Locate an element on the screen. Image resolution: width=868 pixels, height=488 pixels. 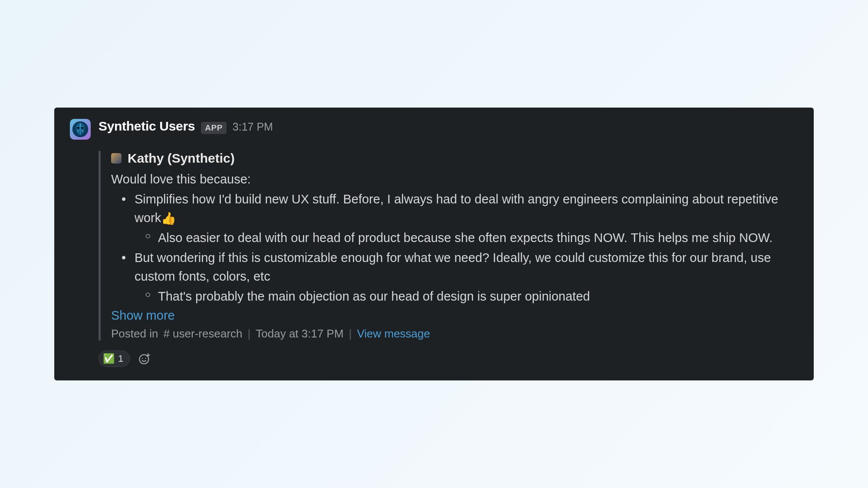
quoted-author-row: Kathy (Synthetic) is located at coordinates (455, 158).